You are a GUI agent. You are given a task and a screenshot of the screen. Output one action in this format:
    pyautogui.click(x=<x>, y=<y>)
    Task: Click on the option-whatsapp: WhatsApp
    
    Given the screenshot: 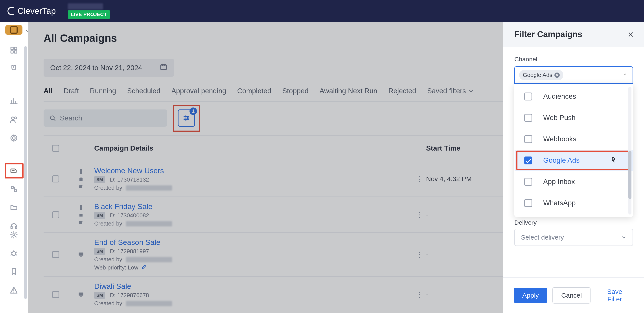 What is the action you would take?
    pyautogui.click(x=574, y=203)
    